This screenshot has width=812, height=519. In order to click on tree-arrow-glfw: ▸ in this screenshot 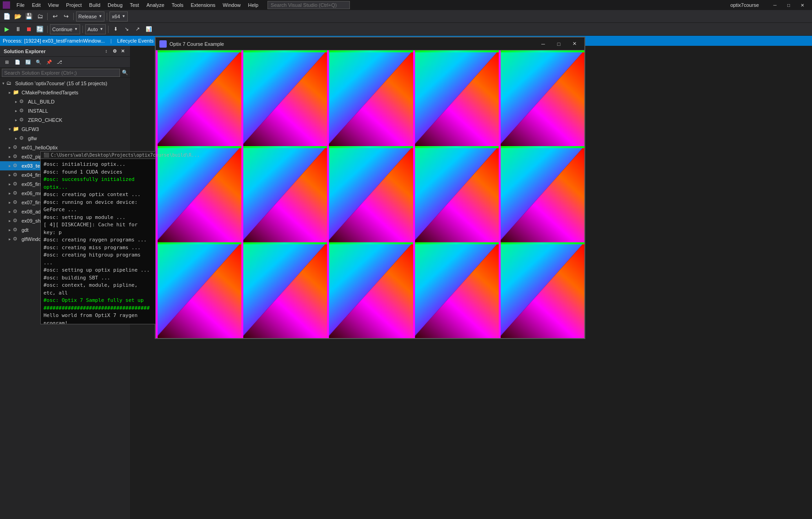, I will do `click(16, 138)`.